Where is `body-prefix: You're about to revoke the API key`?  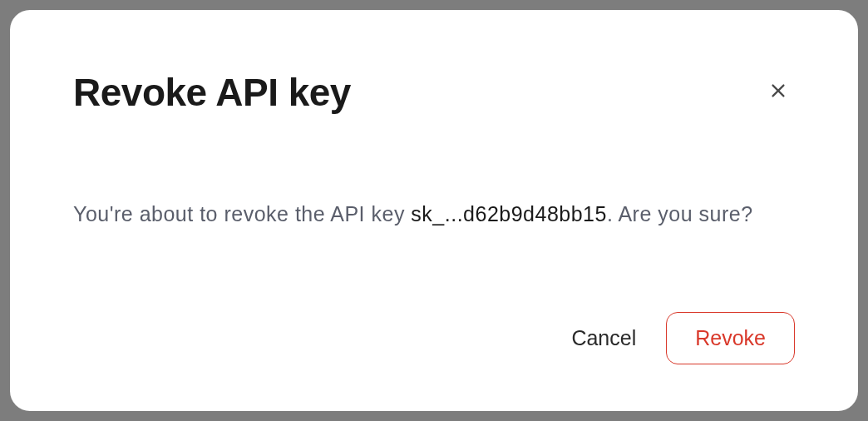 body-prefix: You're about to revoke the API key is located at coordinates (242, 214).